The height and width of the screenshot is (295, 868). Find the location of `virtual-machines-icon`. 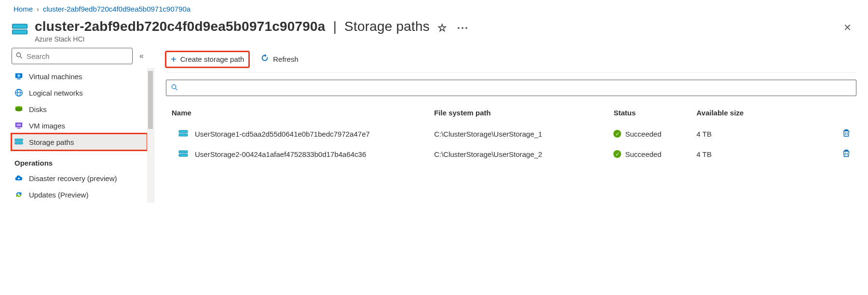

virtual-machines-icon is located at coordinates (19, 76).